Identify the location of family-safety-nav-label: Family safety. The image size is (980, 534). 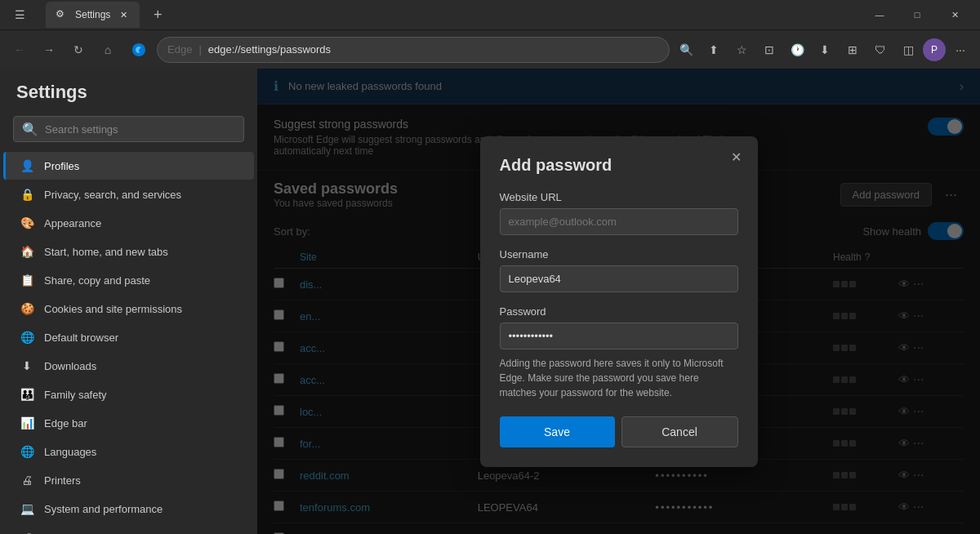
(75, 395).